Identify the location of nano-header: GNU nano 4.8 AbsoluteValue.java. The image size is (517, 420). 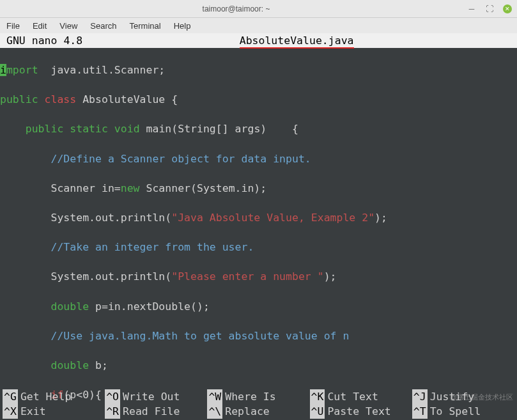
(258, 41).